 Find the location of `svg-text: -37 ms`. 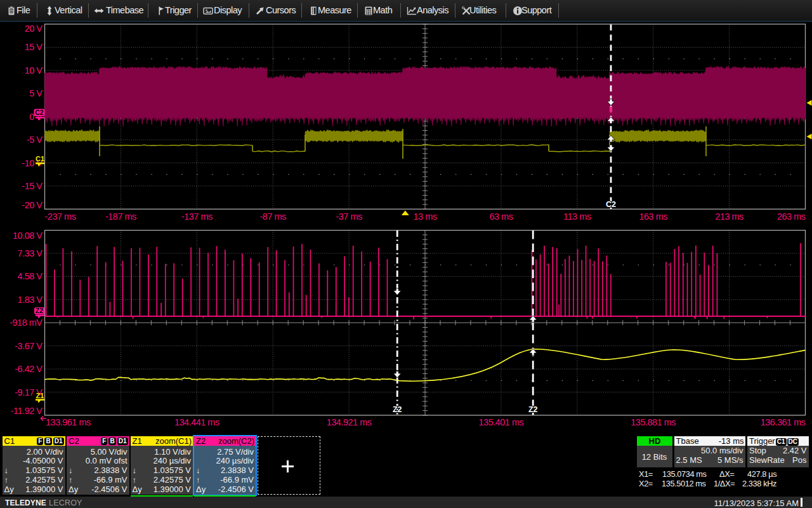

svg-text: -37 ms is located at coordinates (349, 217).